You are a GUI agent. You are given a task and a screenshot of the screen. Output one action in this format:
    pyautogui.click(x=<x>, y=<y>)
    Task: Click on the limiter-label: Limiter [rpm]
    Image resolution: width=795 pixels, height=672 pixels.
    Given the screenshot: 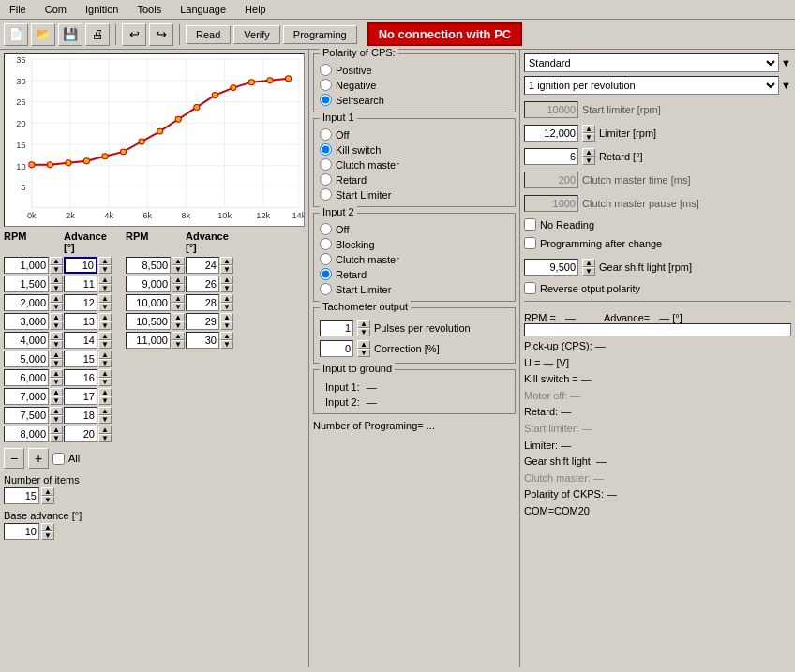 What is the action you would take?
    pyautogui.click(x=628, y=133)
    